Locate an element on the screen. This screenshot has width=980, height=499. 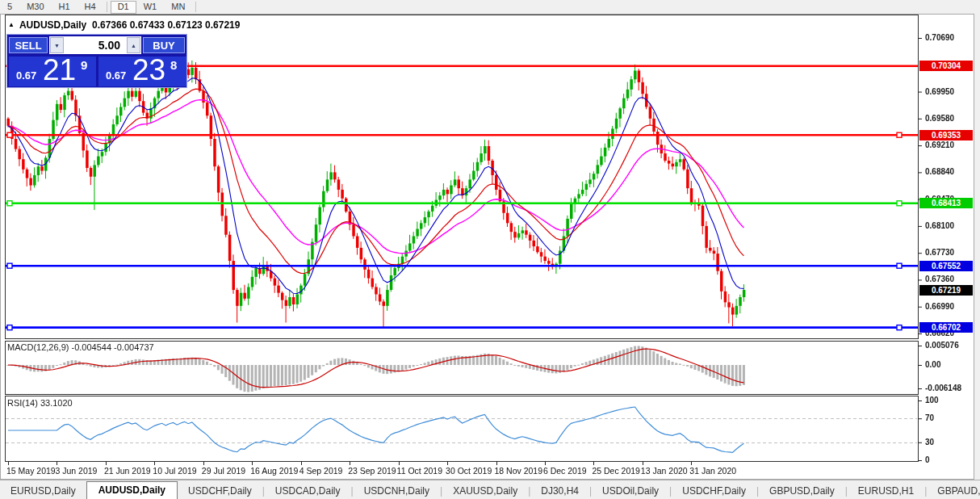
chart-ohlc-quotes: 0.67366 0.67433 0.67123 0.67219 is located at coordinates (166, 25).